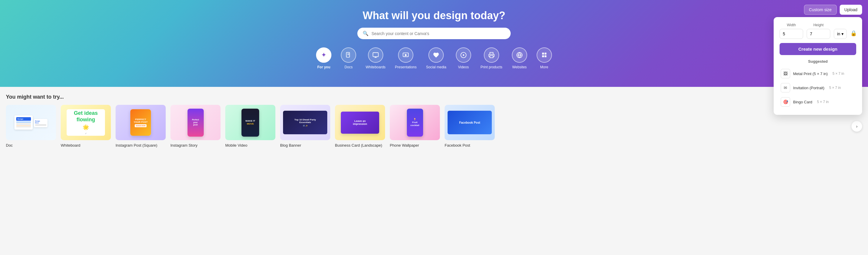 The width and height of the screenshot is (868, 255). I want to click on whiteboards-icon, so click(376, 55).